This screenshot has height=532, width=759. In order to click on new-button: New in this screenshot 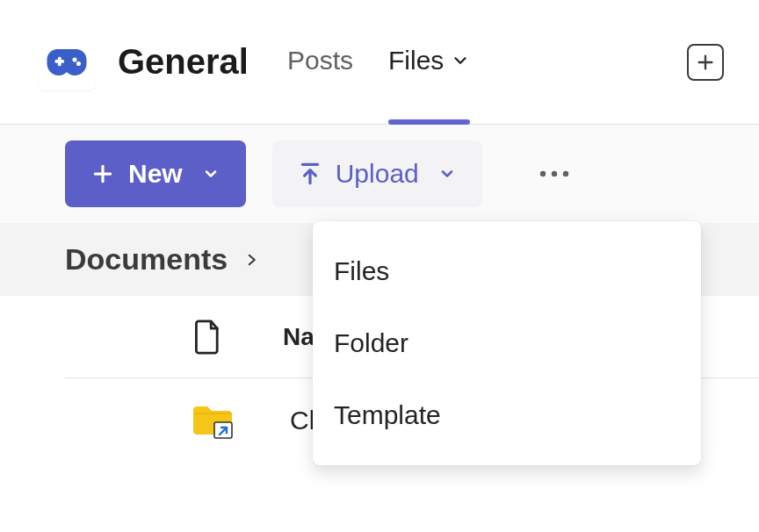, I will do `click(155, 174)`.